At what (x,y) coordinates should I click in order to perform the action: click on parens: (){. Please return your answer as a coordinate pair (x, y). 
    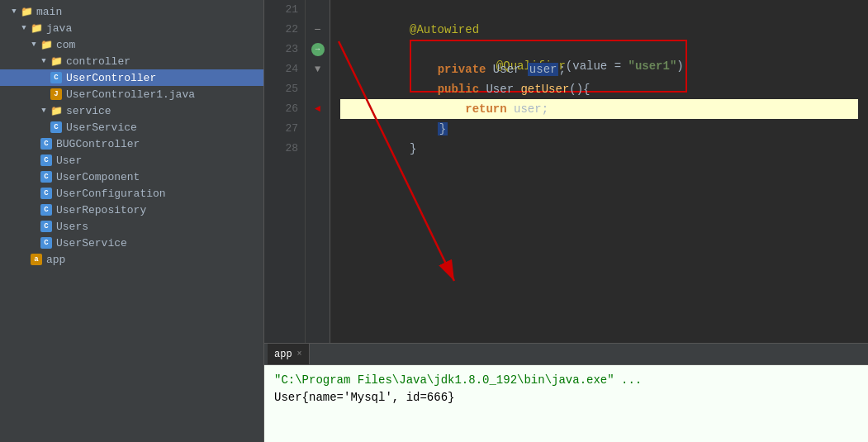
    Looking at the image, I should click on (580, 89).